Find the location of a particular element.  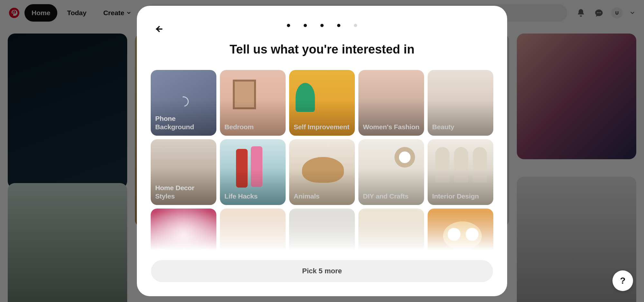

arrow-left-icon is located at coordinates (159, 29).